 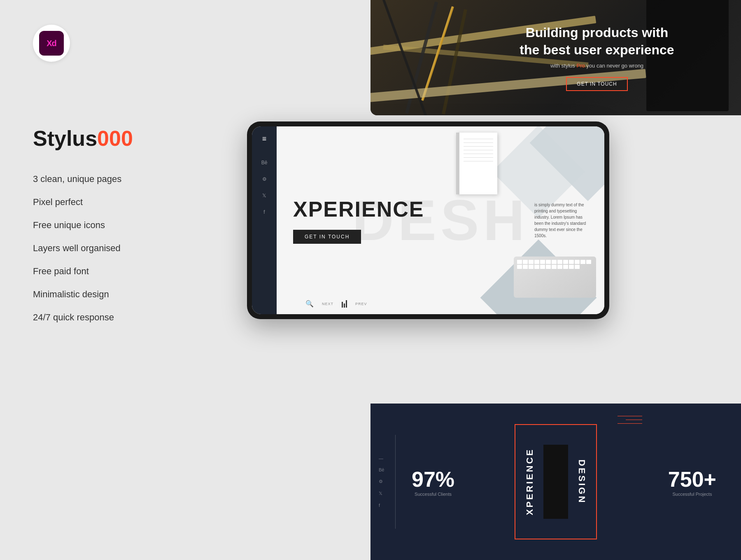 What do you see at coordinates (433, 494) in the screenshot?
I see `stat-97-label: Successful Clients` at bounding box center [433, 494].